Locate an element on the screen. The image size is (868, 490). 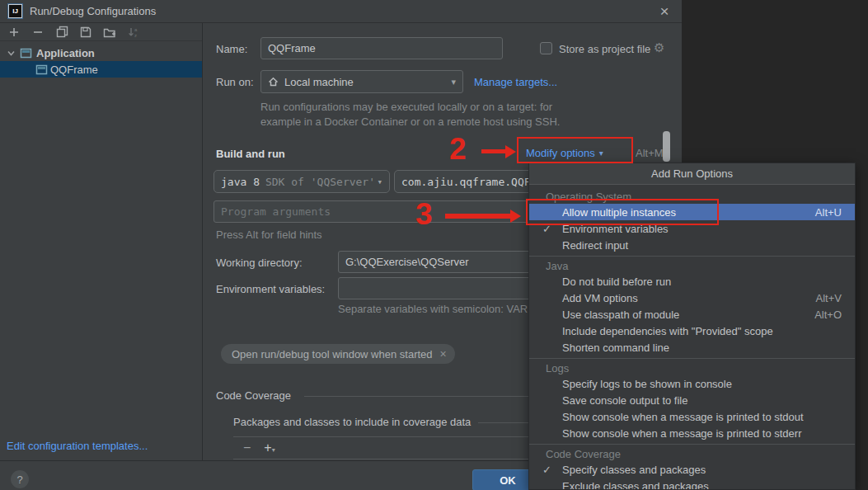
menu-item-save-console-output: Save console output to file is located at coordinates (692, 400).